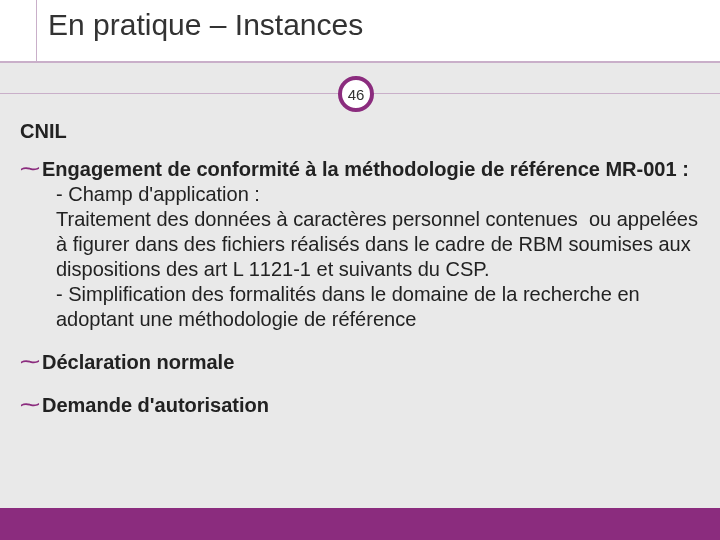  What do you see at coordinates (360, 362) in the screenshot?
I see `bullet-item: ⁓ Déclaration normale` at bounding box center [360, 362].